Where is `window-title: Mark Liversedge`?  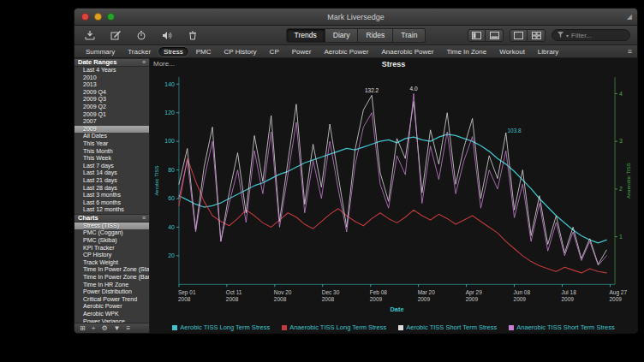
window-title: Mark Liversedge is located at coordinates (356, 17).